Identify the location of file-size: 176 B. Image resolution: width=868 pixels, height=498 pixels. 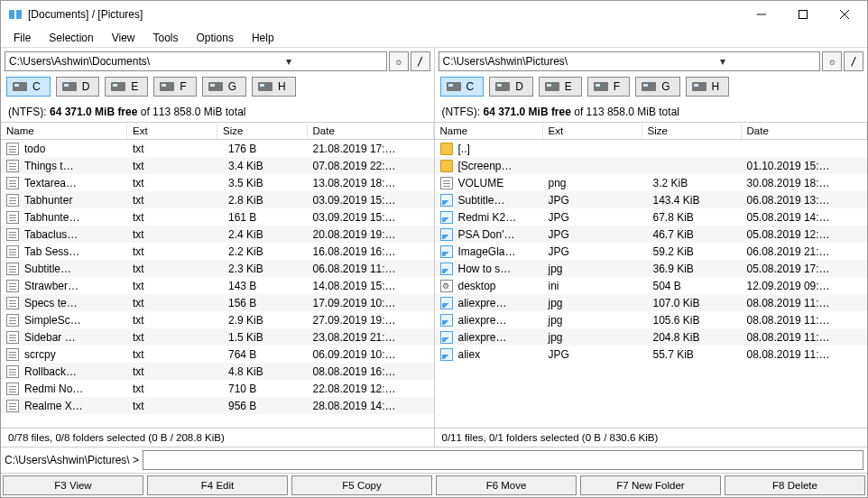
(263, 149).